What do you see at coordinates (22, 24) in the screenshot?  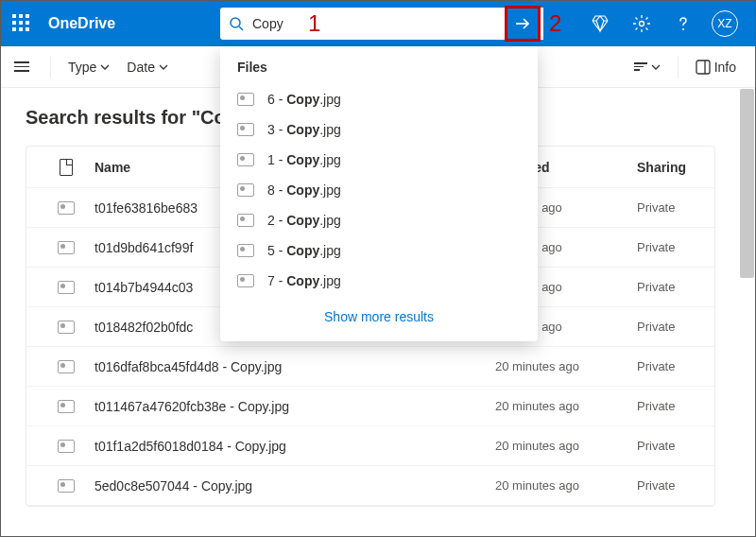 I see `app-launcher-icon` at bounding box center [22, 24].